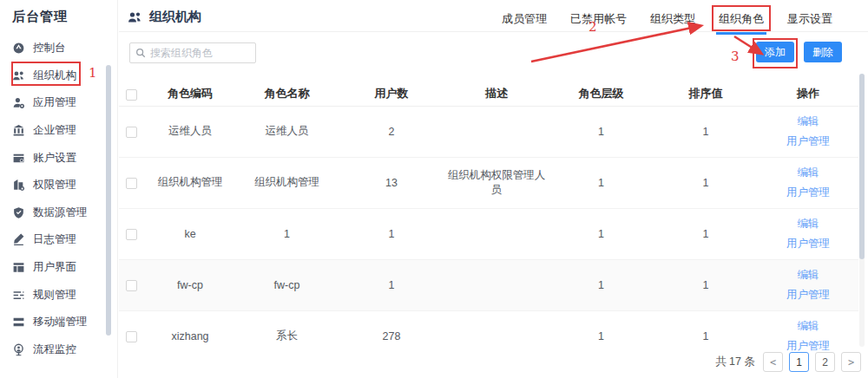  Describe the element at coordinates (54, 131) in the screenshot. I see `sidebar-item-enterprise: 企业管理` at that location.